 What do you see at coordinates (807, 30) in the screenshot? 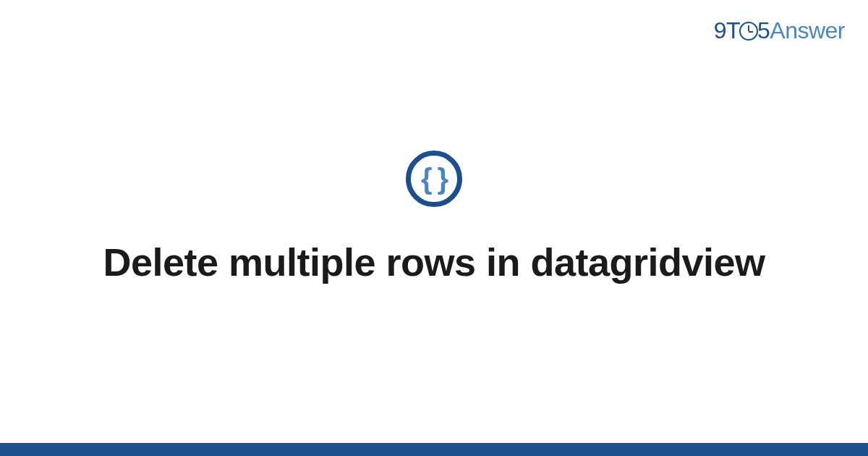
I see `logo-text-answer: Answer` at bounding box center [807, 30].